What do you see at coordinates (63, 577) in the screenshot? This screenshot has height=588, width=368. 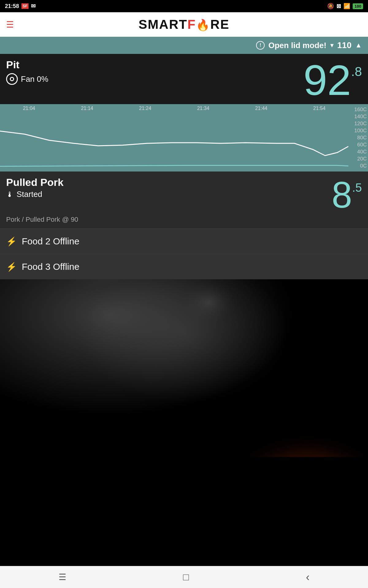 I see `nav-menu-icon: ☰` at bounding box center [63, 577].